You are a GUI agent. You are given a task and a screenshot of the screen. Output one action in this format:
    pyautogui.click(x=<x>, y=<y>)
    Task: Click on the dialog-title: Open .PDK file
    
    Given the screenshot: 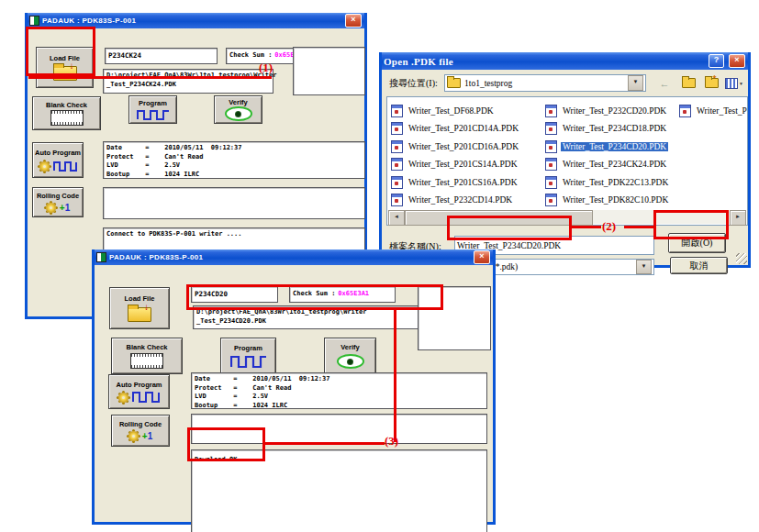 What is the action you would take?
    pyautogui.click(x=419, y=61)
    